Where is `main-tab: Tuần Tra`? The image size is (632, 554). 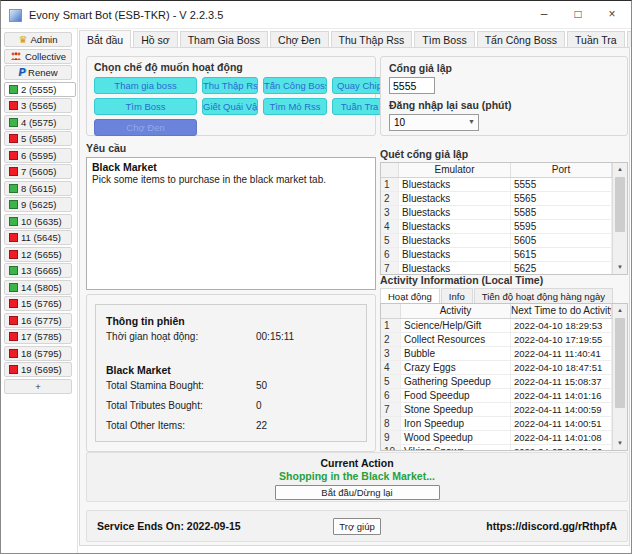
main-tab: Tuần Tra is located at coordinates (596, 39).